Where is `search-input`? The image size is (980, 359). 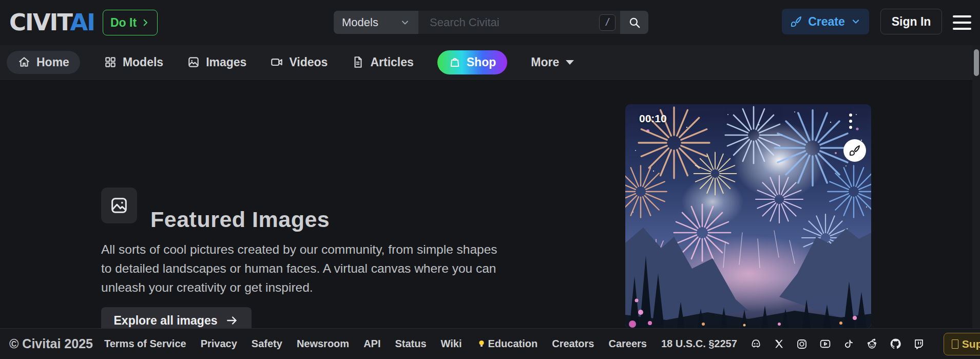
search-input is located at coordinates (509, 23).